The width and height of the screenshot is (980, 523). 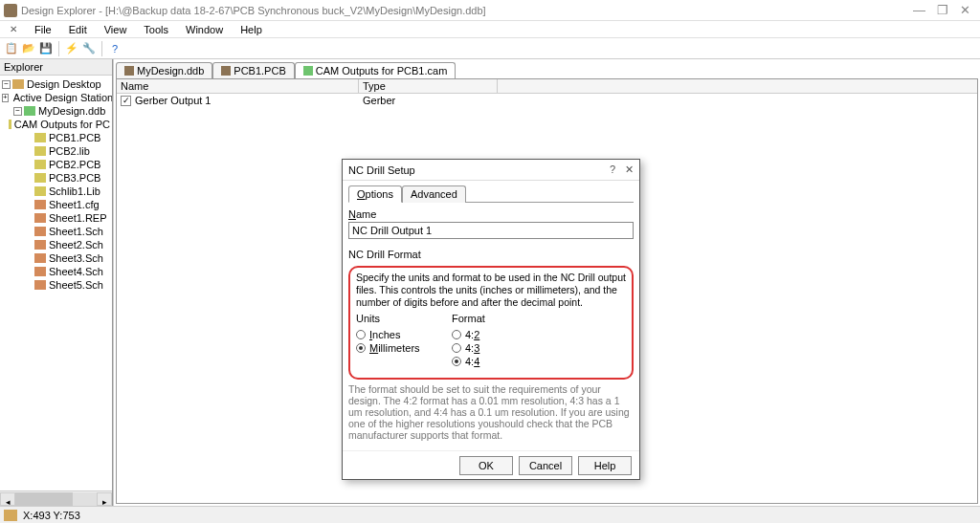 I want to click on tree-stations: +Active Design Stations, so click(x=56, y=98).